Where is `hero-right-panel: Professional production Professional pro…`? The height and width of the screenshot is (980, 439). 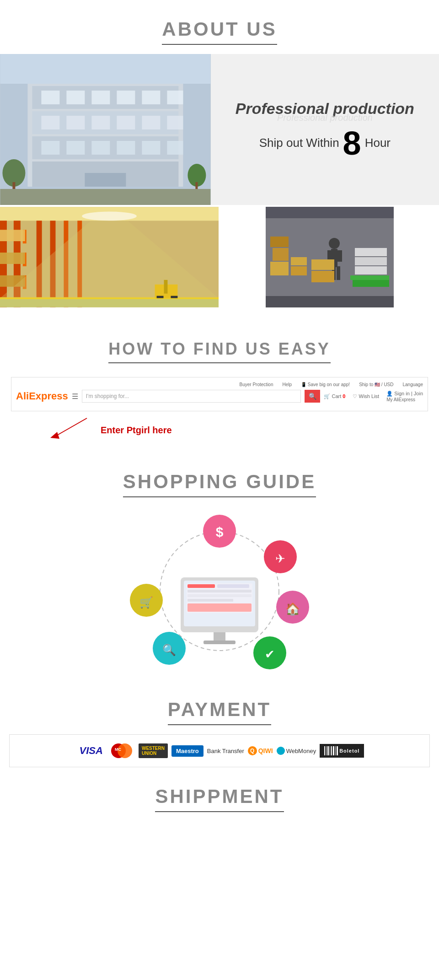 hero-right-panel: Professional production Professional pro… is located at coordinates (325, 129).